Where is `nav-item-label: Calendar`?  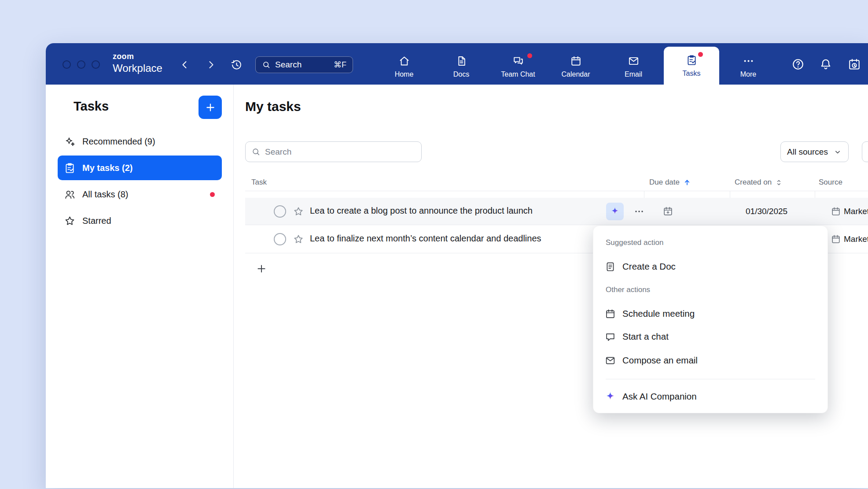
nav-item-label: Calendar is located at coordinates (576, 74).